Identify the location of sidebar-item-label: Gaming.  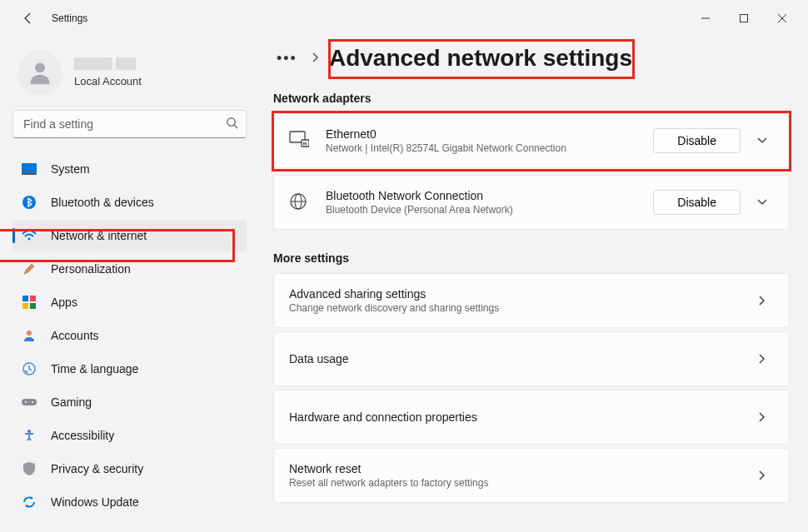
(72, 402).